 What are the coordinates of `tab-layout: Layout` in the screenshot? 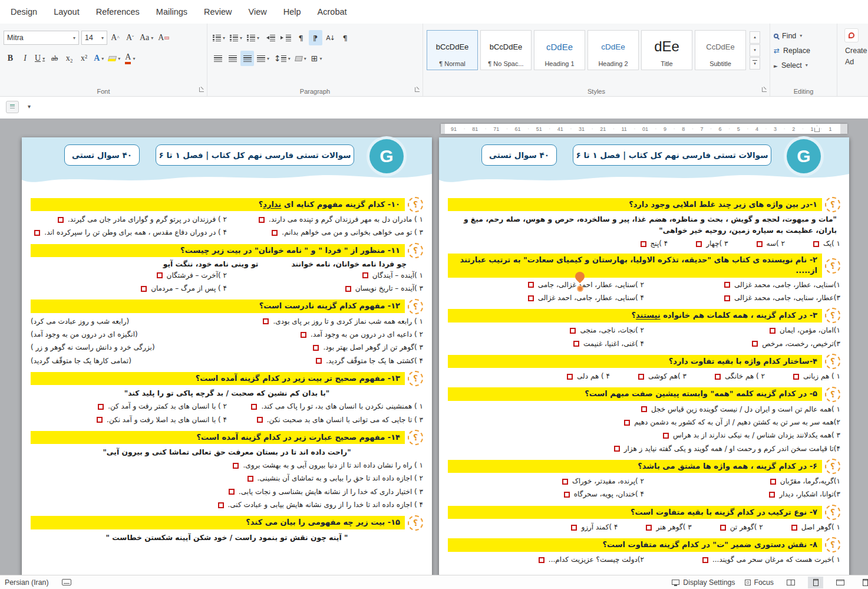 It's located at (67, 12).